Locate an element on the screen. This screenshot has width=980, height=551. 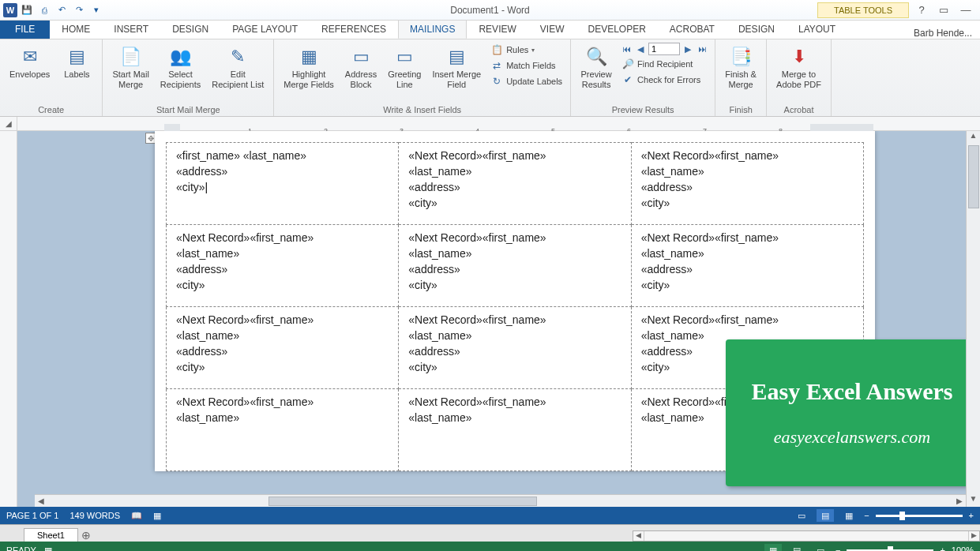
merge-to-pdf-button: ⬇ Merge to Adobe PDF is located at coordinates (799, 67).